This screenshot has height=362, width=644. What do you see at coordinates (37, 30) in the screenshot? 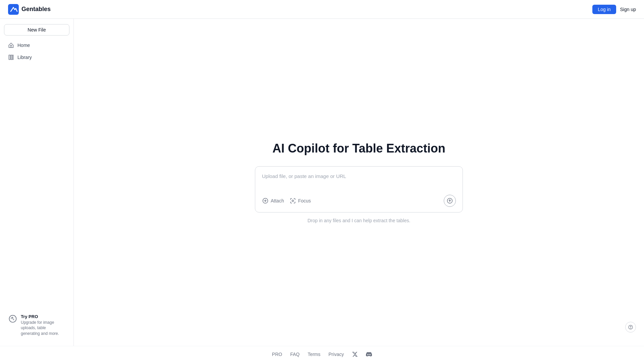
I see `new-file-button: New File` at bounding box center [37, 30].